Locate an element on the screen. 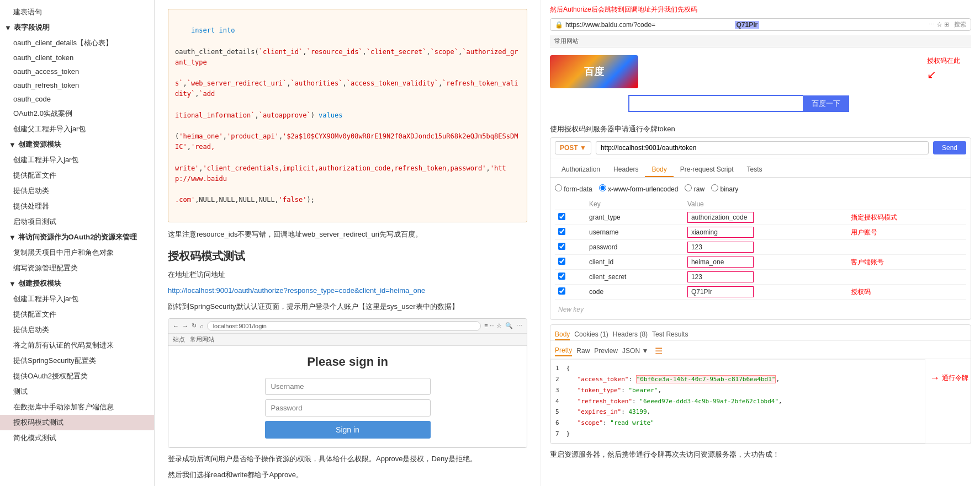 This screenshot has height=486, width=980. body-type-row: form-data x-www-form-urlencoded raw bina… is located at coordinates (761, 189).